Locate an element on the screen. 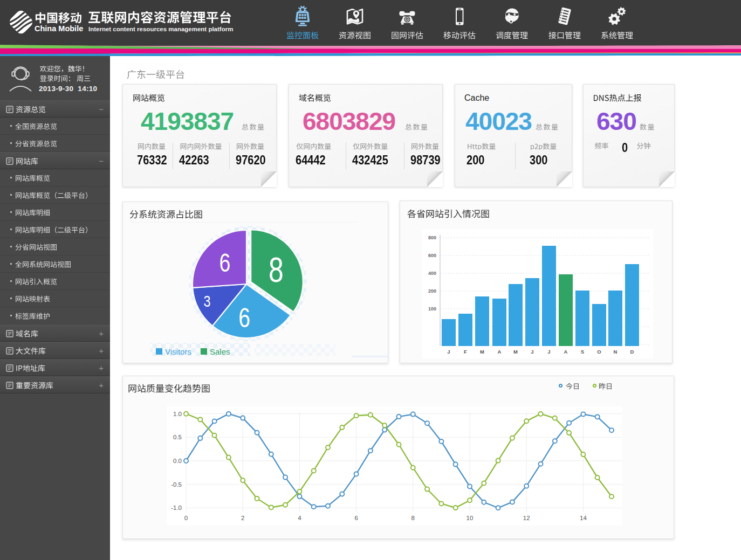 Image resolution: width=741 pixels, height=560 pixels. svg-text: S is located at coordinates (582, 351).